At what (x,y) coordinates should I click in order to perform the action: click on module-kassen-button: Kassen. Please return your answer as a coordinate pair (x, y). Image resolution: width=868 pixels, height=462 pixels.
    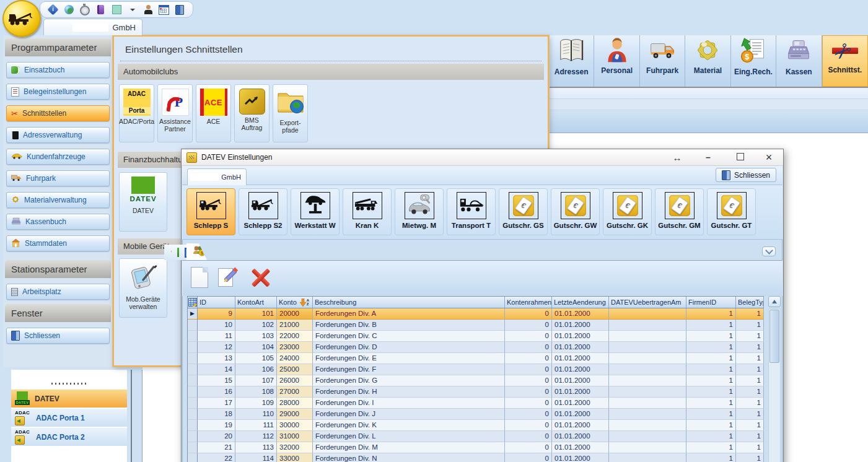
    Looking at the image, I should click on (799, 61).